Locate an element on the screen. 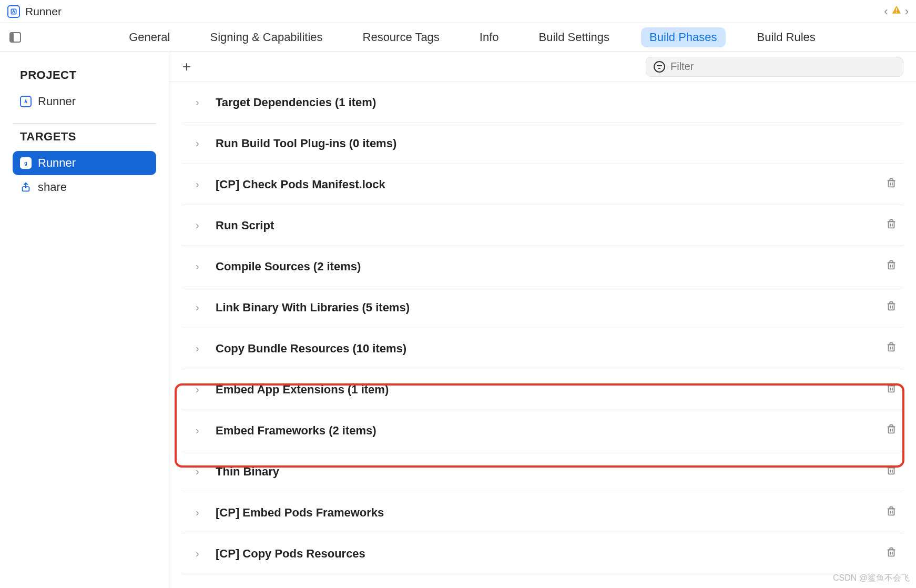 Image resolution: width=916 pixels, height=588 pixels. filter-box is located at coordinates (775, 67).